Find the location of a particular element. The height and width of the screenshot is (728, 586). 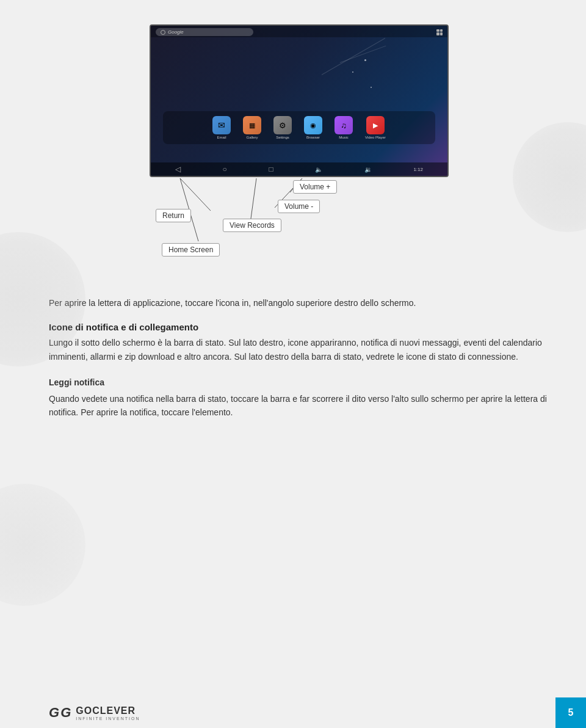

page-number: 5 is located at coordinates (571, 713).